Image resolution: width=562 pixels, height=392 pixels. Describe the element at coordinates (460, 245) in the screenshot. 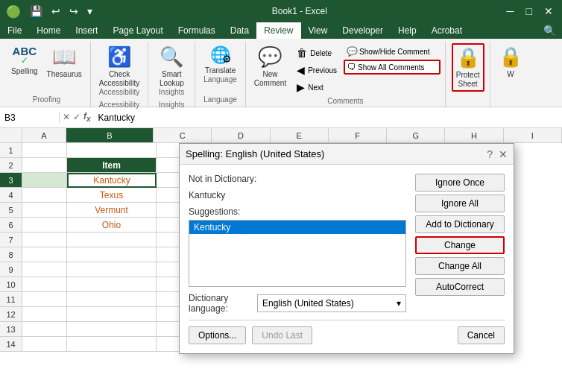

I see `change-button: Change` at that location.